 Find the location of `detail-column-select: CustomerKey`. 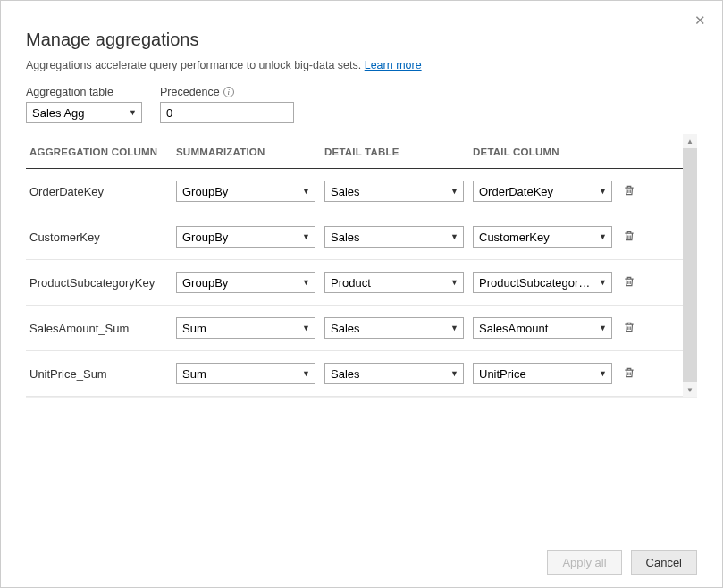

detail-column-select: CustomerKey is located at coordinates (542, 237).